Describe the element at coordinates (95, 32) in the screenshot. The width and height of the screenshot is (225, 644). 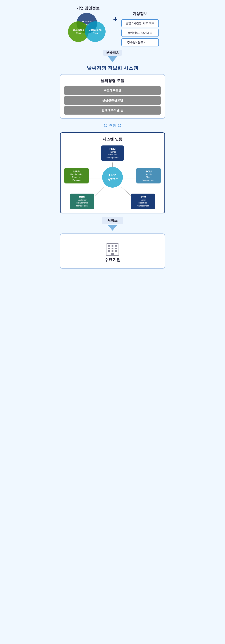
I see `operational-risk-circle: Operational Risk` at that location.